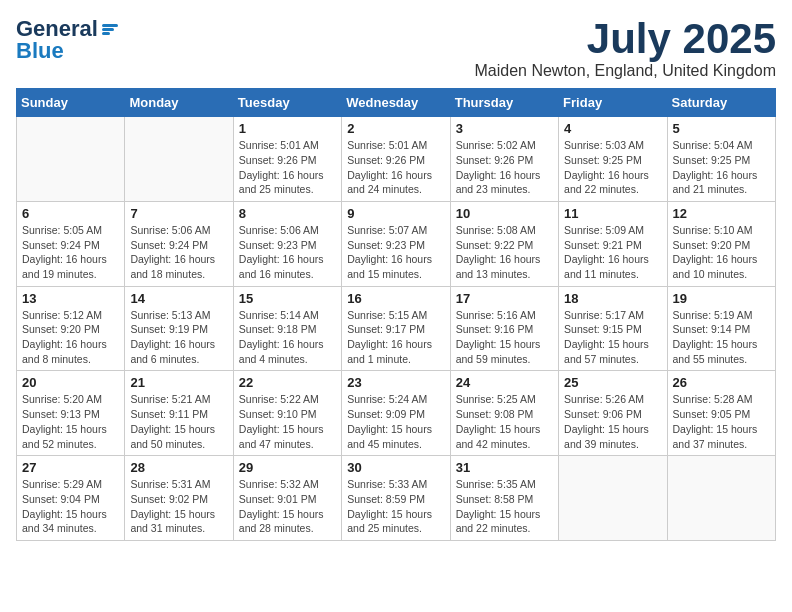 The height and width of the screenshot is (612, 792). I want to click on month-title: July 2025, so click(625, 39).